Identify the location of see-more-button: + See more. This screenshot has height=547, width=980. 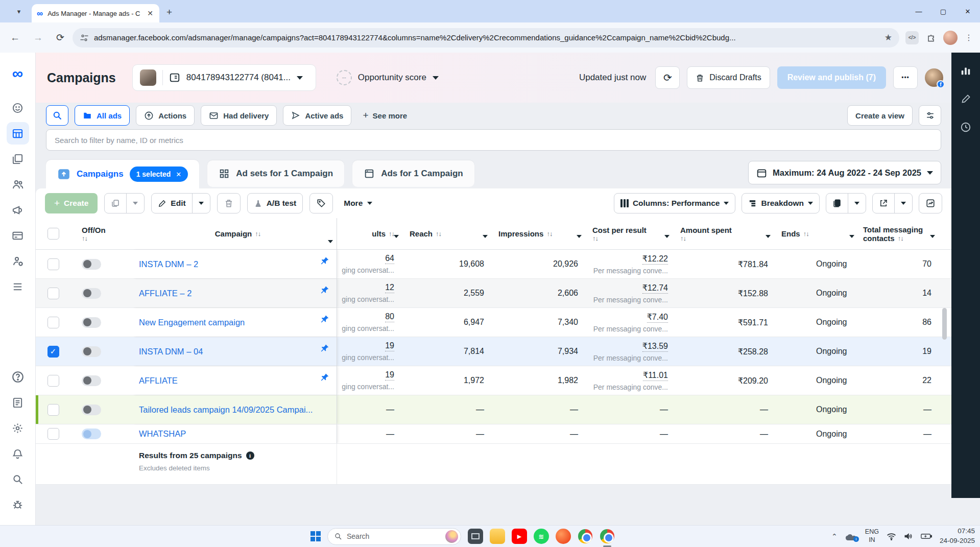
(385, 115).